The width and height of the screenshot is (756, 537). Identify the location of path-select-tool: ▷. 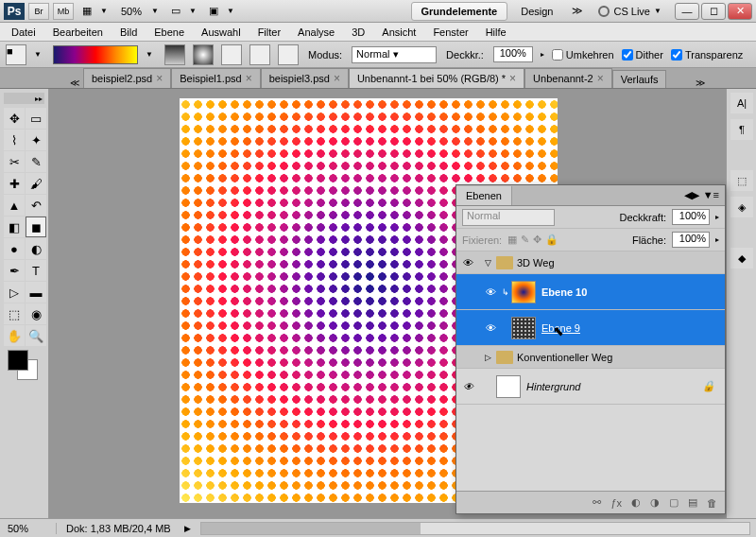
(14, 292).